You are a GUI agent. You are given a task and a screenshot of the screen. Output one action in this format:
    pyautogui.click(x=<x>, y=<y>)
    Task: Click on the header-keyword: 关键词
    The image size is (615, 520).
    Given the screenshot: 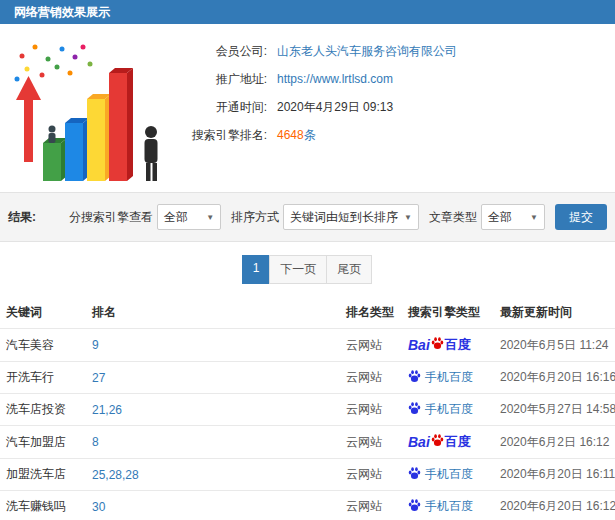 What is the action you would take?
    pyautogui.click(x=43, y=313)
    